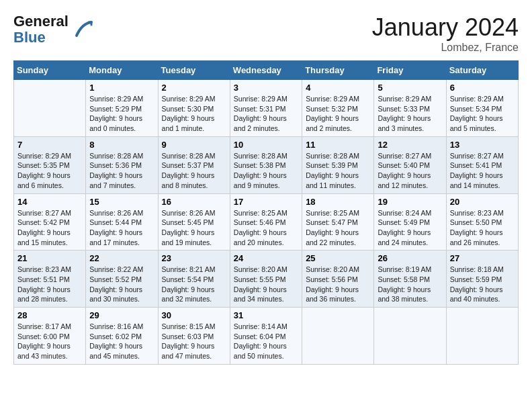 The width and height of the screenshot is (532, 411). Describe the element at coordinates (445, 34) in the screenshot. I see `title-block: January 2024 Lombez, France` at that location.